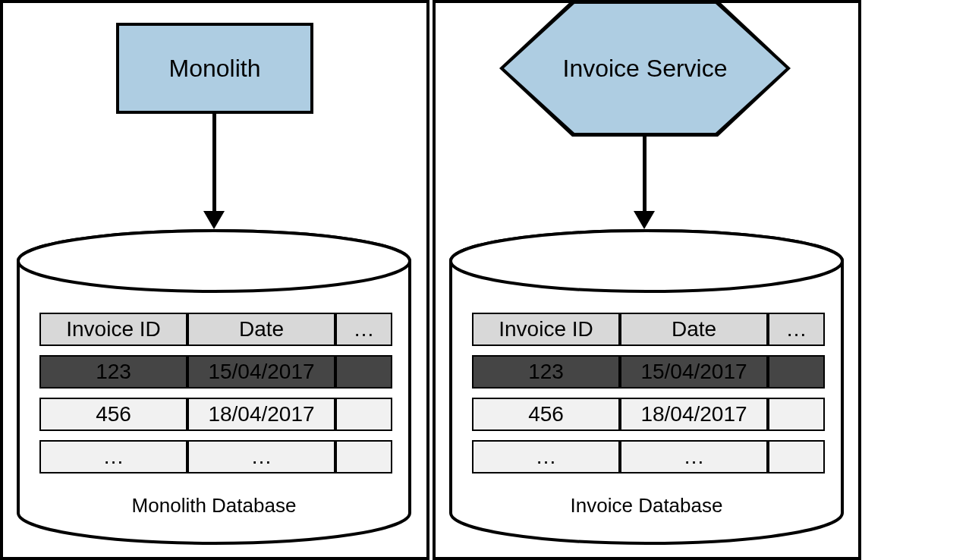 This screenshot has height=560, width=969. I want to click on left-arrow-line, so click(214, 163).